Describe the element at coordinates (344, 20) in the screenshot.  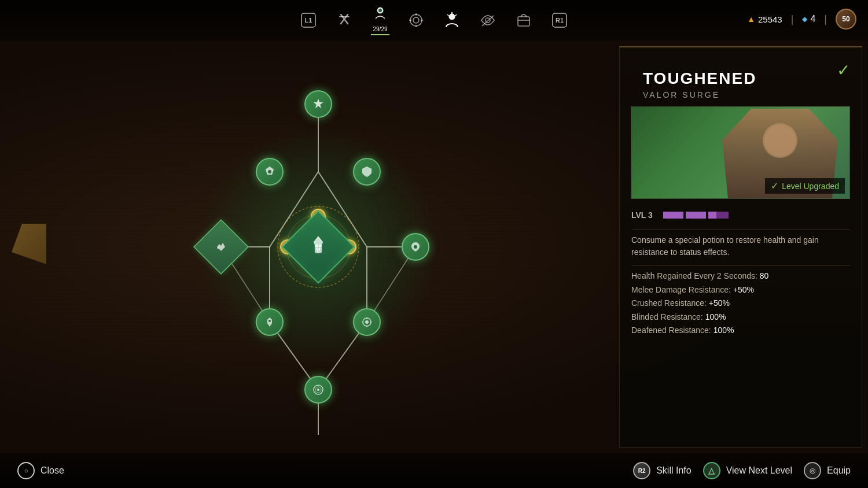
I see `tools-icon` at that location.